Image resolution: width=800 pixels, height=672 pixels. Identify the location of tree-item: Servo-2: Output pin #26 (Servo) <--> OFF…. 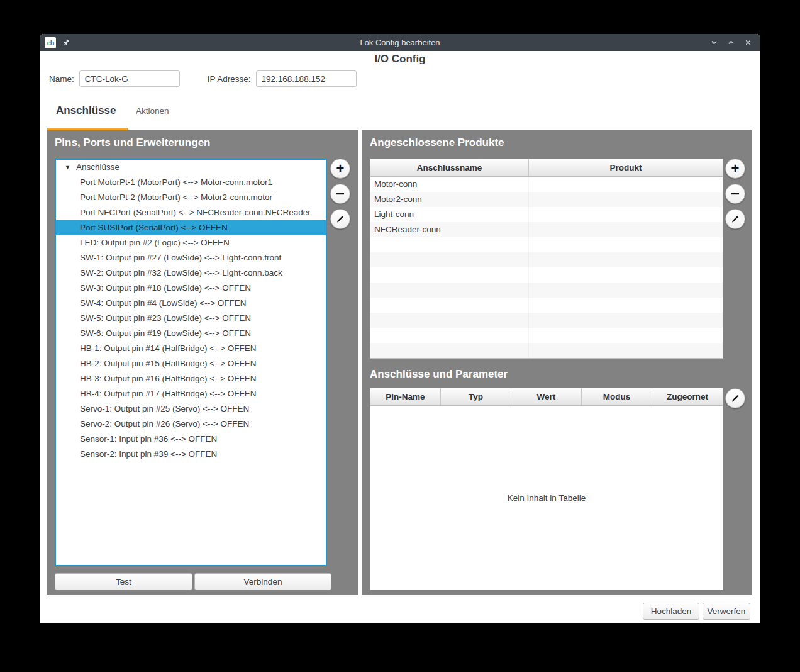
(191, 424).